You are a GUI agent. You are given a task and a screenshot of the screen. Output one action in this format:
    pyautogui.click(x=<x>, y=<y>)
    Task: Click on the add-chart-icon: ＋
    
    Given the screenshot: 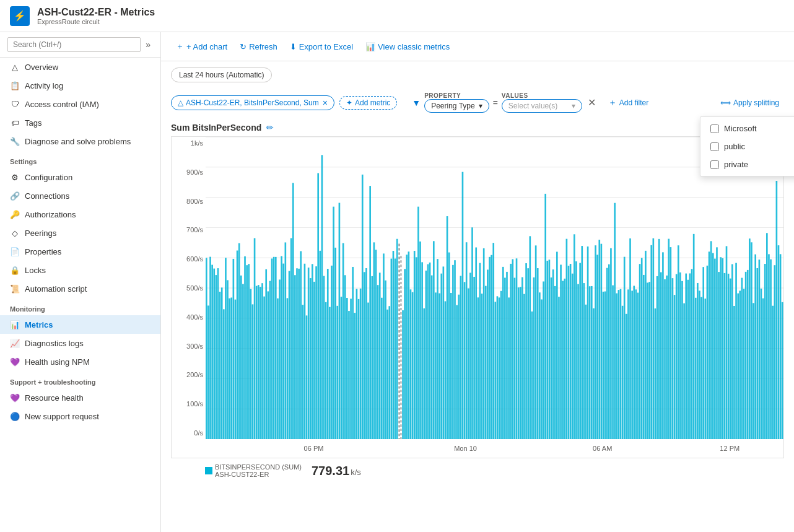 What is the action you would take?
    pyautogui.click(x=180, y=46)
    